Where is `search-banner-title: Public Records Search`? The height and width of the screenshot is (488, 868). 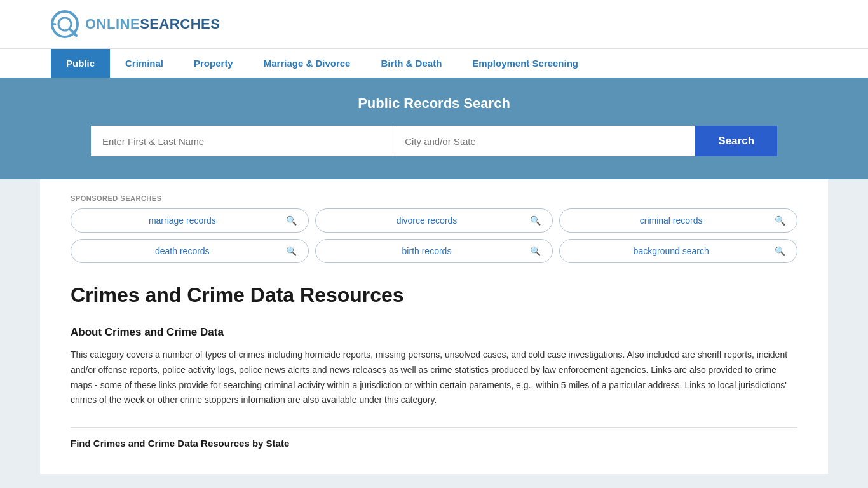 search-banner-title: Public Records Search is located at coordinates (434, 104).